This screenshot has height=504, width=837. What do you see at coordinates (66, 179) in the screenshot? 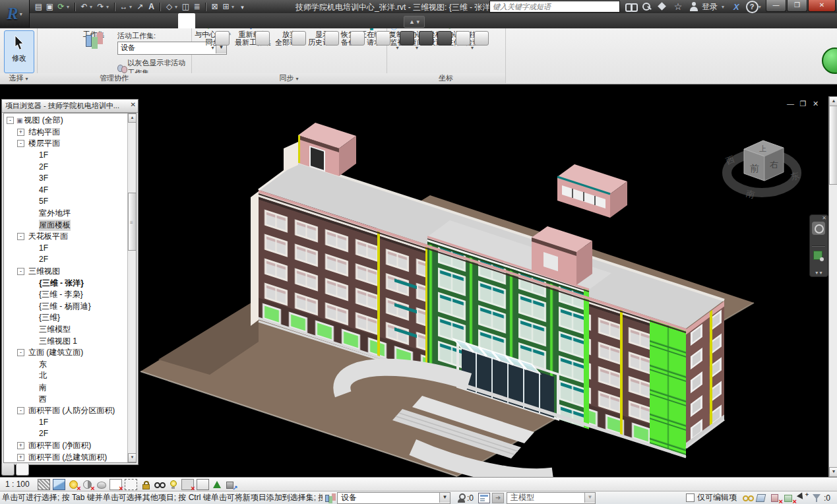
I see `tree-item: 3F` at bounding box center [66, 179].